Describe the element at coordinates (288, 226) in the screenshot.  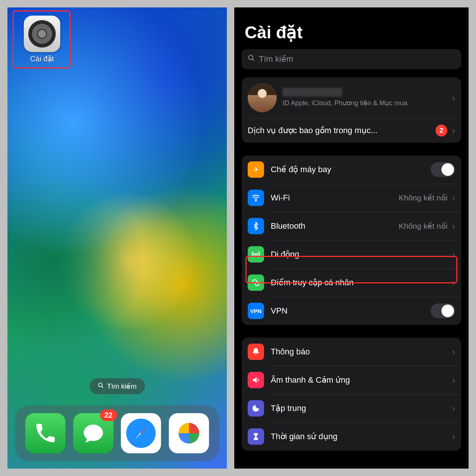
I see `bluetooth-label: Bluetooth` at that location.